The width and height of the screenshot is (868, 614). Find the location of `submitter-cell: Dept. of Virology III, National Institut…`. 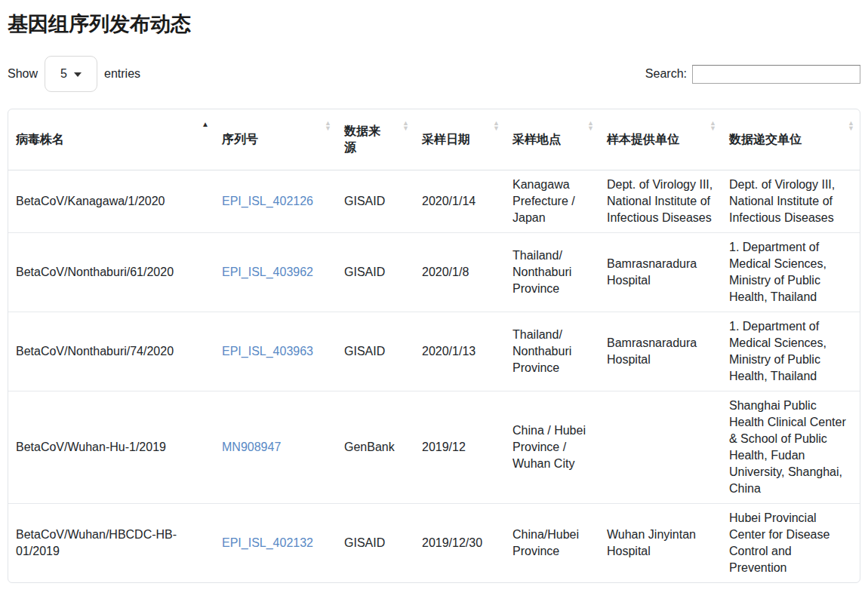

submitter-cell: Dept. of Virology III, National Institut… is located at coordinates (791, 202).